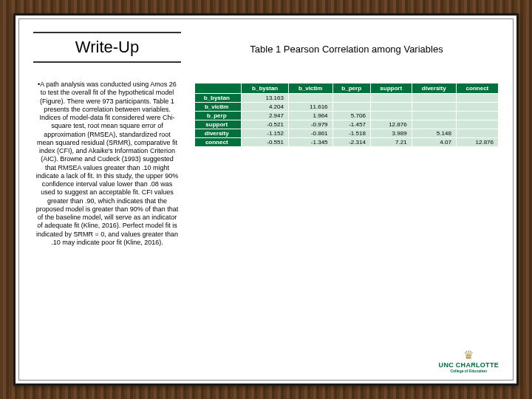  I want to click on cell: 4.204, so click(265, 107).